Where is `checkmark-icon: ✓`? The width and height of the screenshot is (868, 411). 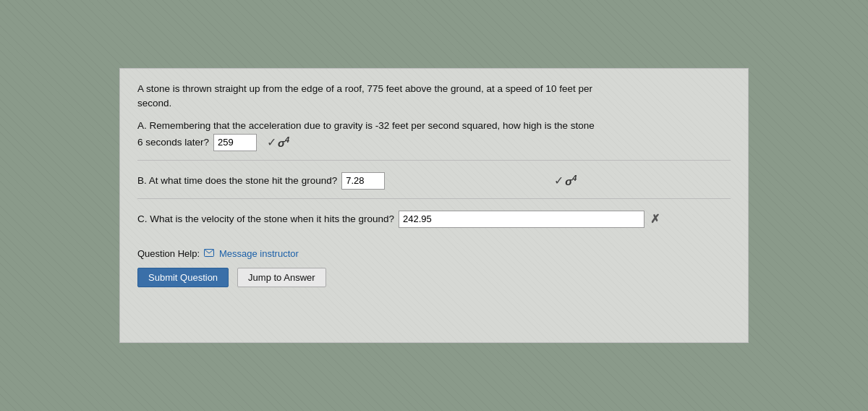 checkmark-icon: ✓ is located at coordinates (272, 142).